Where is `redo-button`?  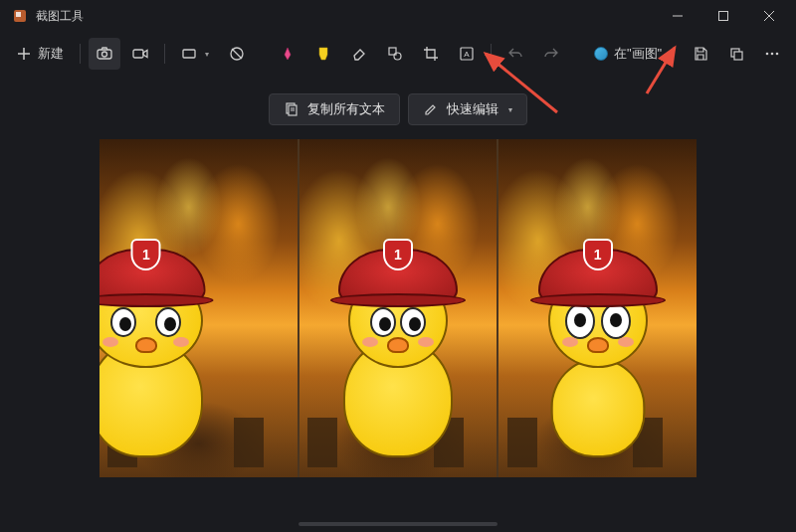 redo-button is located at coordinates (551, 54).